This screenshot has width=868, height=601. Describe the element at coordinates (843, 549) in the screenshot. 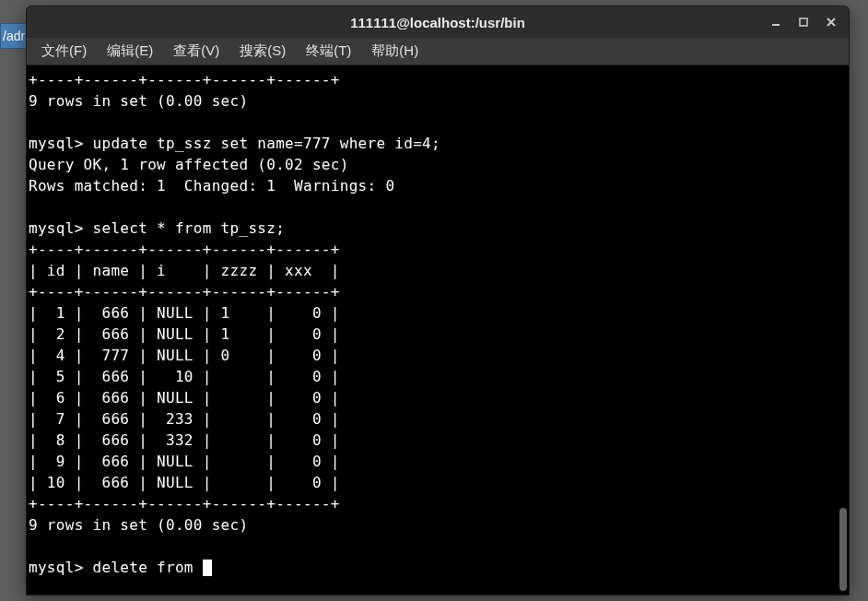

I see `scrollbar-thumb` at that location.